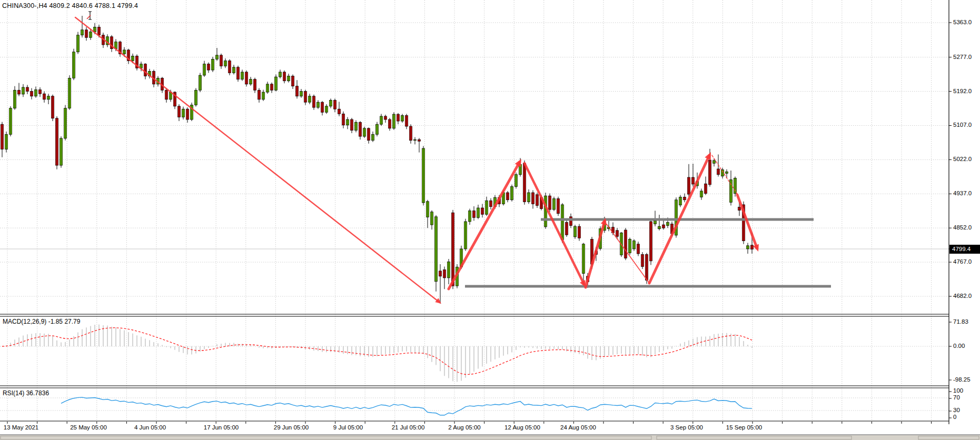 Image resolution: width=980 pixels, height=440 pixels. I want to click on time-axis-label: 17 Jun 05:00, so click(221, 427).